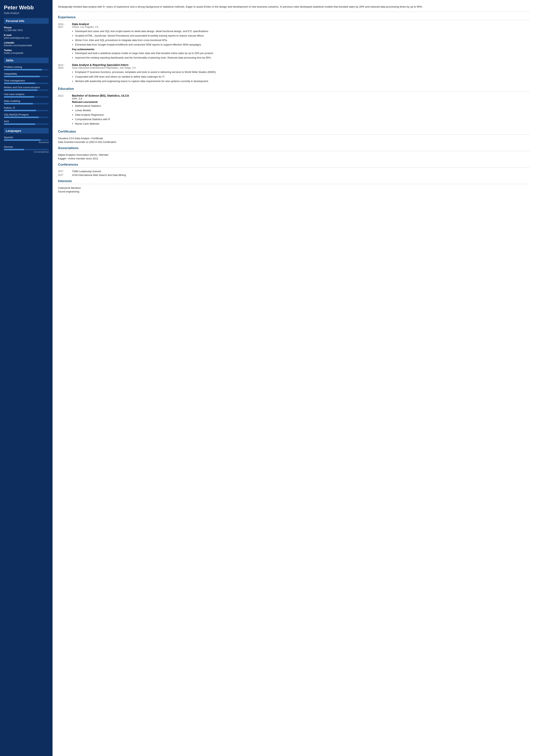  What do you see at coordinates (302, 72) in the screenshot?
I see `bullet-item: Employed IT business functions, processe…` at bounding box center [302, 72].